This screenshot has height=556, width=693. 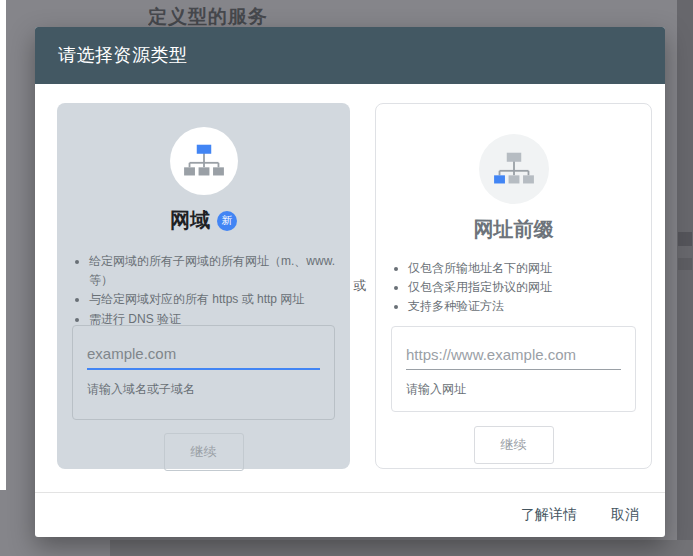 I want to click on background-right-panel, so click(x=685, y=278).